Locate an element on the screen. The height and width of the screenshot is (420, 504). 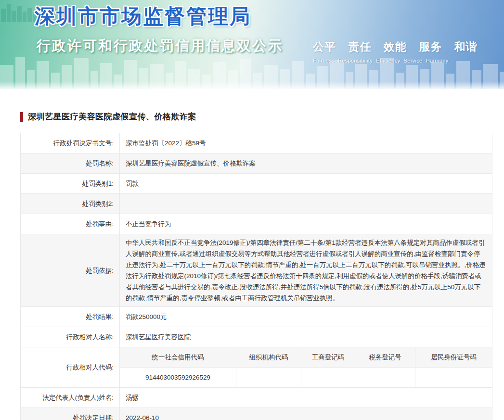
row-label: 处罚类别2: is located at coordinates (70, 204).